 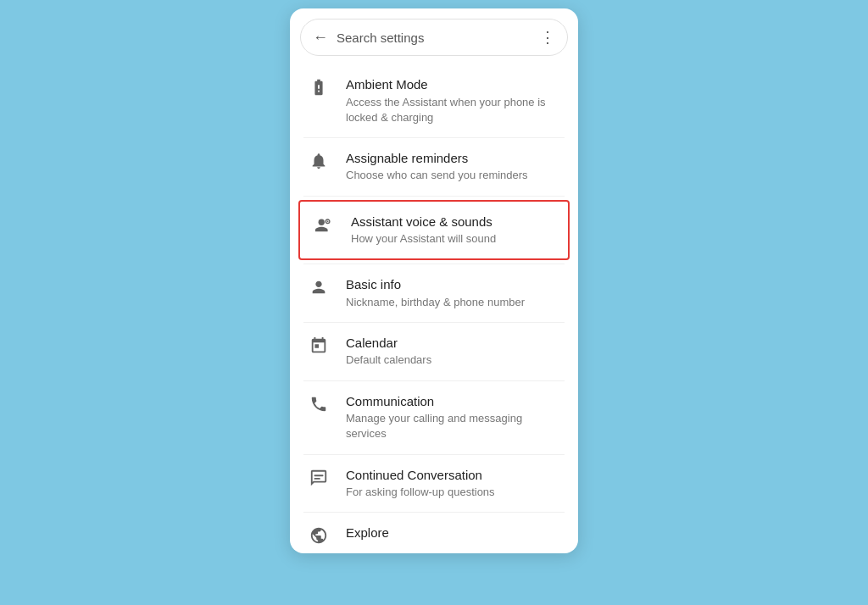 What do you see at coordinates (455, 352) in the screenshot?
I see `calendar-content: Calendar Default calendars` at bounding box center [455, 352].